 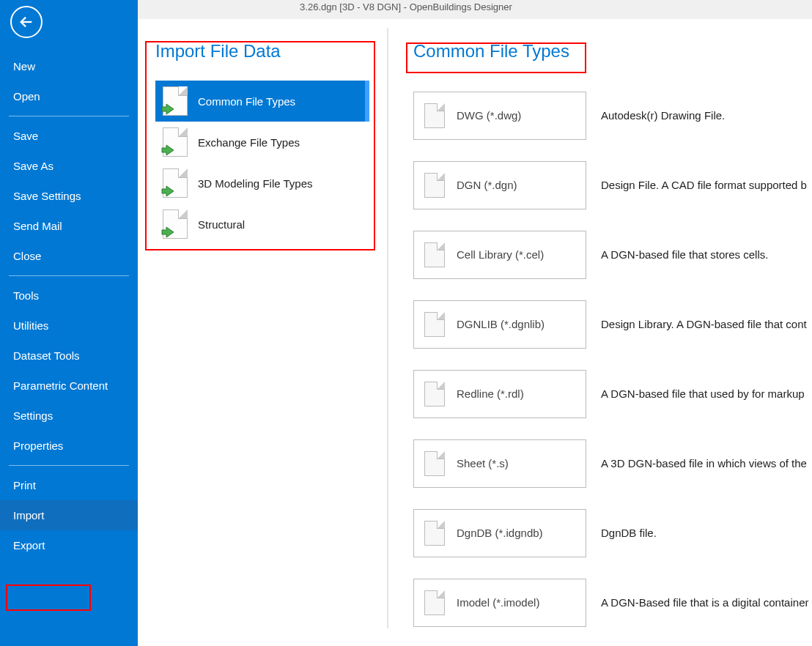 What do you see at coordinates (500, 533) in the screenshot?
I see `file-type-label: DgnDB (*.idgndb)` at bounding box center [500, 533].